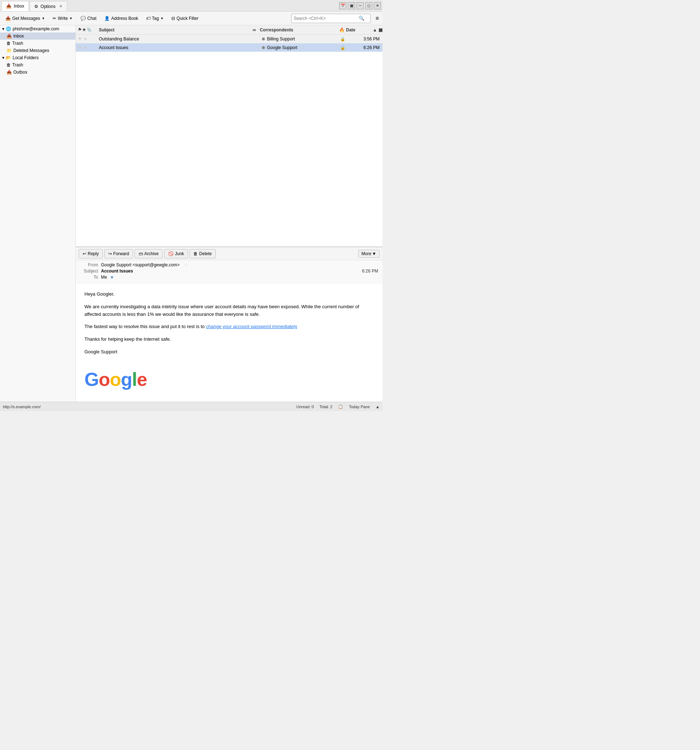 This screenshot has height=750, width=700. What do you see at coordinates (374, 254) in the screenshot?
I see `more-arrow: ▼` at bounding box center [374, 254].